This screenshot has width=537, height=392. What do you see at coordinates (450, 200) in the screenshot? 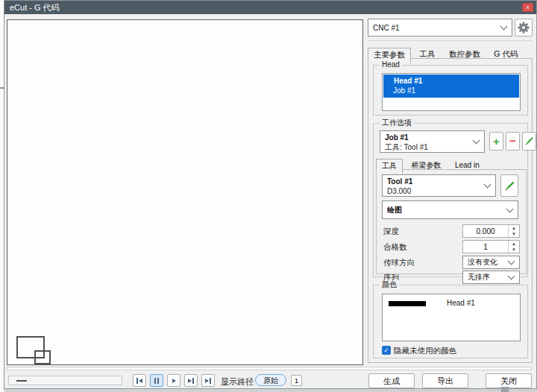
I see `job-options-group: 工作选项 Job #1 工具: Tool #1 + − 工具 桥梁参数 Lead…` at bounding box center [450, 200].